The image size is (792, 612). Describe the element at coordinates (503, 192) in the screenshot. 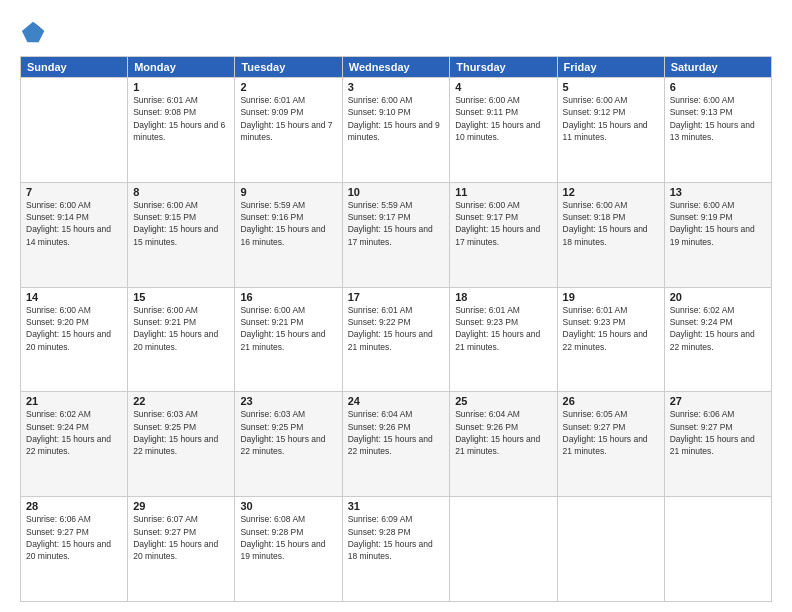

I see `day-number: 11` at that location.